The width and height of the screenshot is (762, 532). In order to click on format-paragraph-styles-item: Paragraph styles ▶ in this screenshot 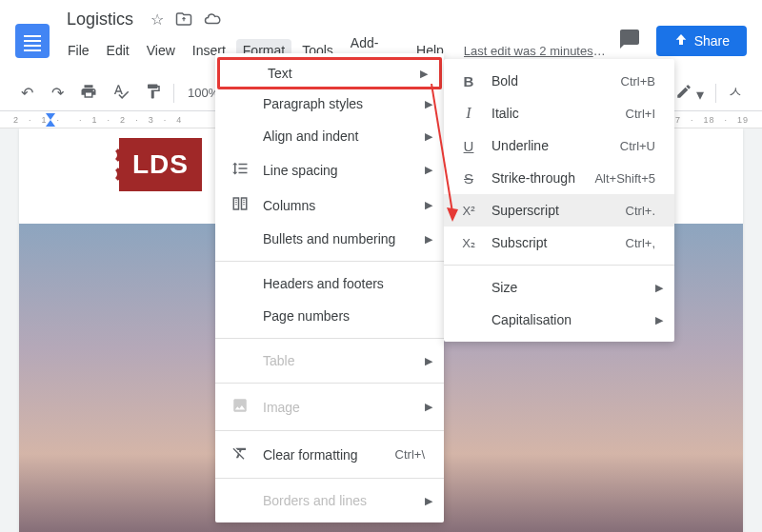, I will do `click(330, 104)`.